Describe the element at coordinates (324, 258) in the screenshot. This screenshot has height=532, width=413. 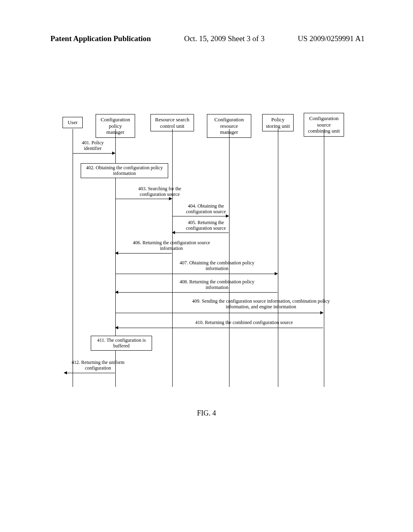
I see `lifeline-config-source-combining` at that location.